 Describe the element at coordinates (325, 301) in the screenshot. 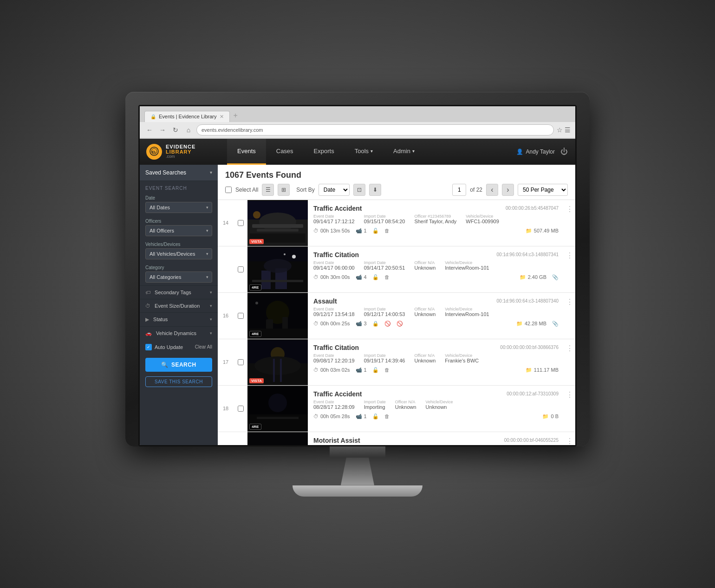

I see `event-title: Assault` at that location.